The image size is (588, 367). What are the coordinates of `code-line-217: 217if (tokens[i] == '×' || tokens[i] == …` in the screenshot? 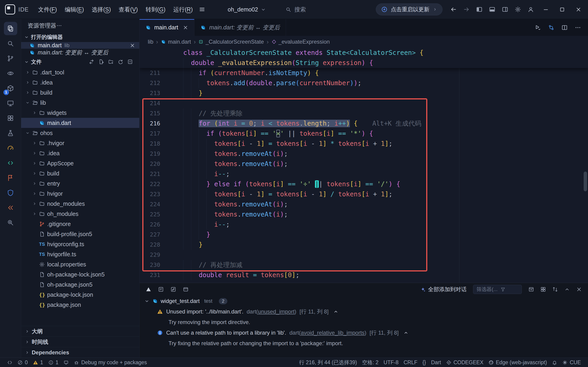 It's located at (364, 133).